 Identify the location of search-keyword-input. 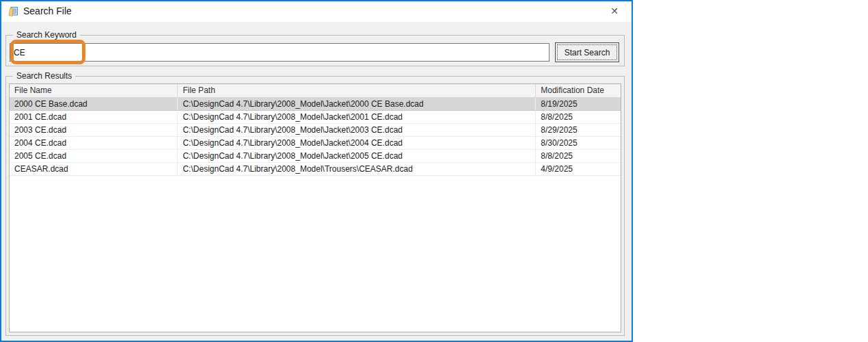
(280, 52).